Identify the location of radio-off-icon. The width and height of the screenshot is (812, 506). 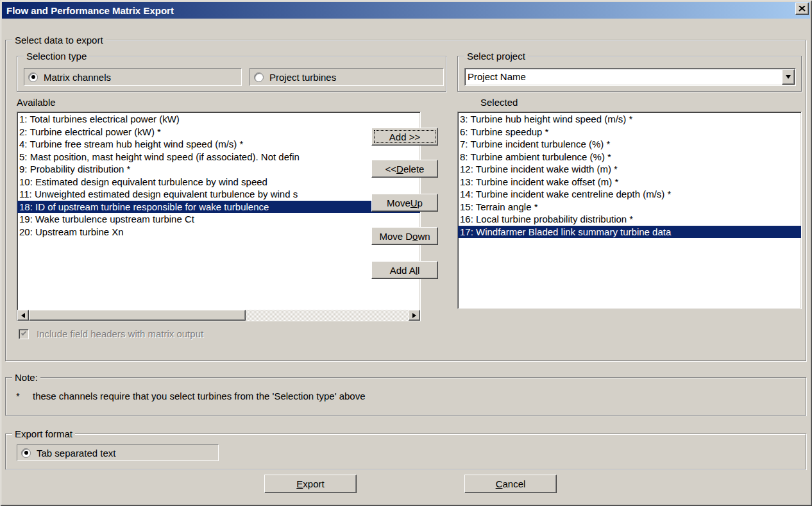
(259, 77).